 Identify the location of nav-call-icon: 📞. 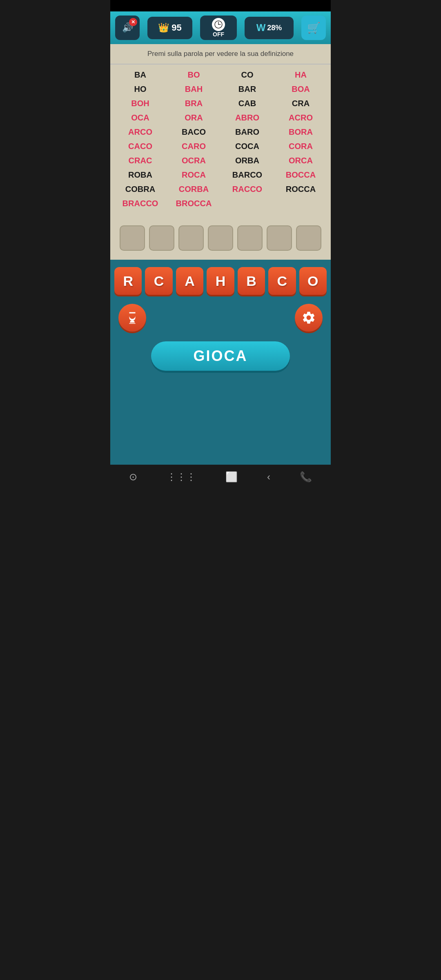
(306, 477).